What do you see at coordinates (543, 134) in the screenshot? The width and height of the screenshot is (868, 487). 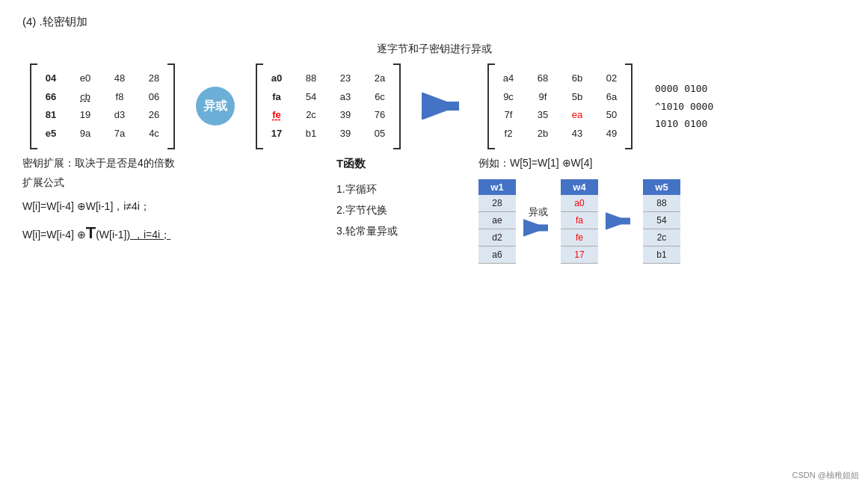 I see `matrix-cell: 2b` at bounding box center [543, 134].